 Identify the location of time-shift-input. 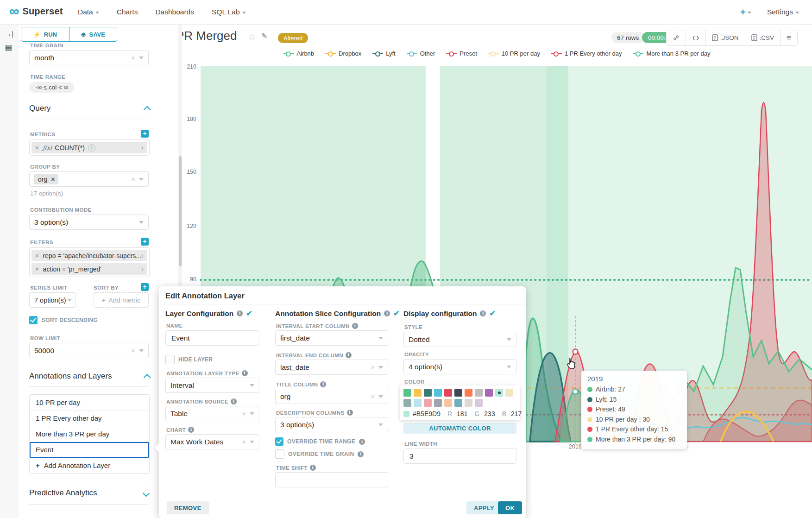
(332, 480).